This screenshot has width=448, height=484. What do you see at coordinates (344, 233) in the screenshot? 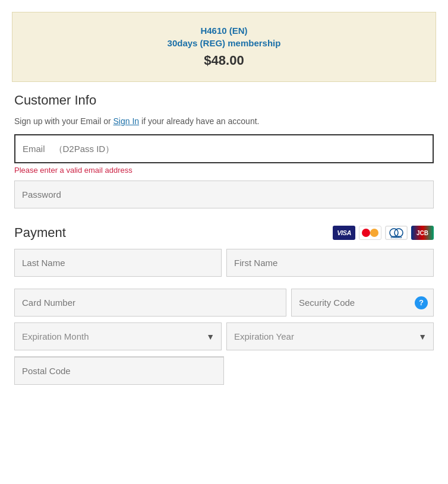
I see `visa-icon: VISA` at bounding box center [344, 233].